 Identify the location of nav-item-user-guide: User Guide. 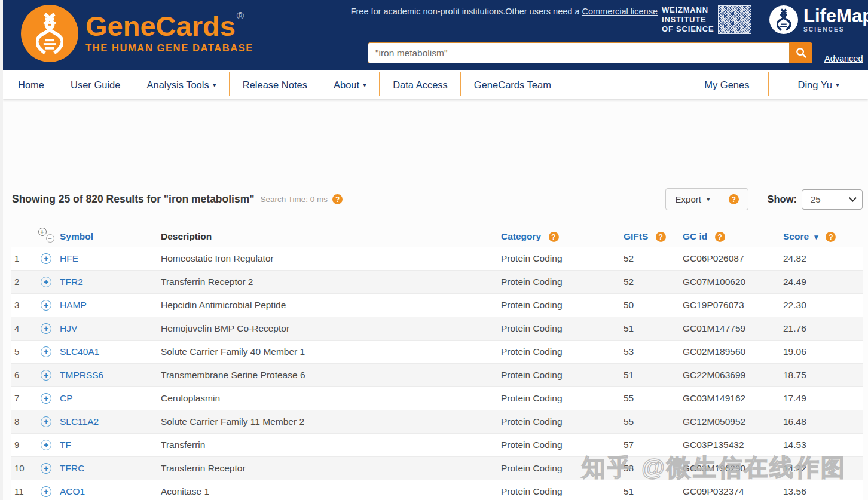
(96, 85).